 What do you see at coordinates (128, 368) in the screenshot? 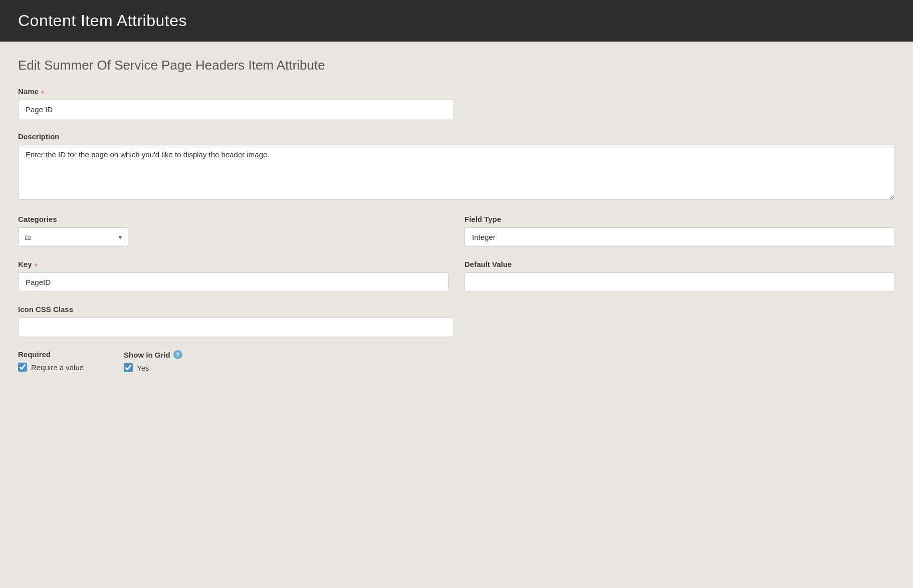
I see `yes-checkbox` at bounding box center [128, 368].